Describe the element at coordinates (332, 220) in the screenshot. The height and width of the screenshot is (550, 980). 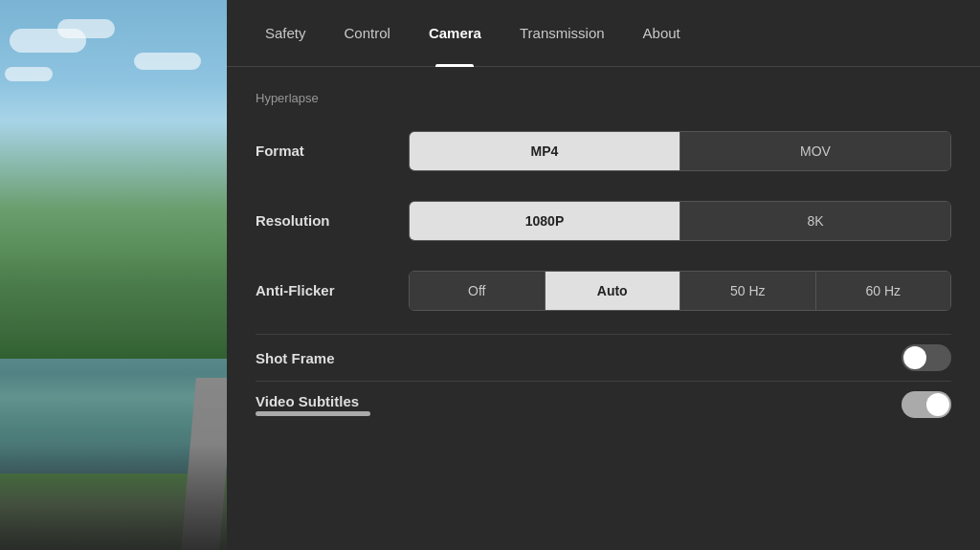
I see `resolution-label: Resolution` at that location.